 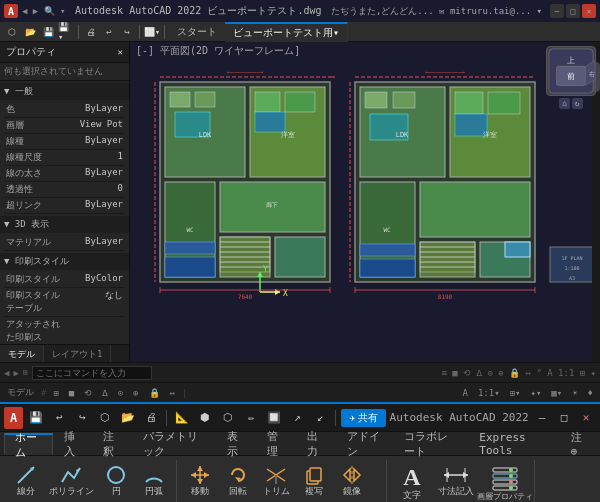 I want to click on bqat-block: 🔲, so click(x=274, y=418).